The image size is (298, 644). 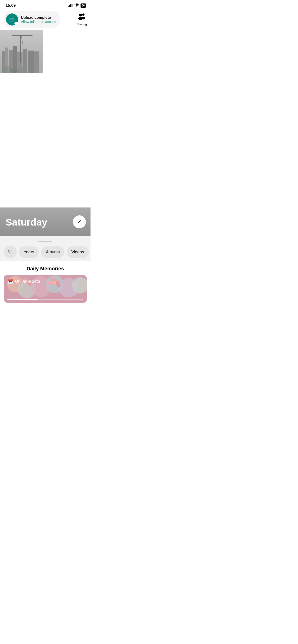 I want to click on memories-progress-bar, so click(x=45, y=300).